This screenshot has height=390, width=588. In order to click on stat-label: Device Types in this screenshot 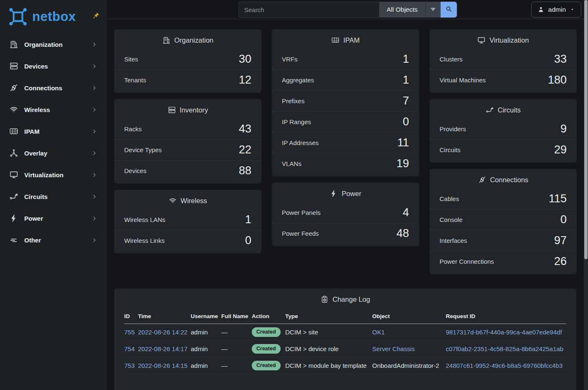, I will do `click(143, 150)`.